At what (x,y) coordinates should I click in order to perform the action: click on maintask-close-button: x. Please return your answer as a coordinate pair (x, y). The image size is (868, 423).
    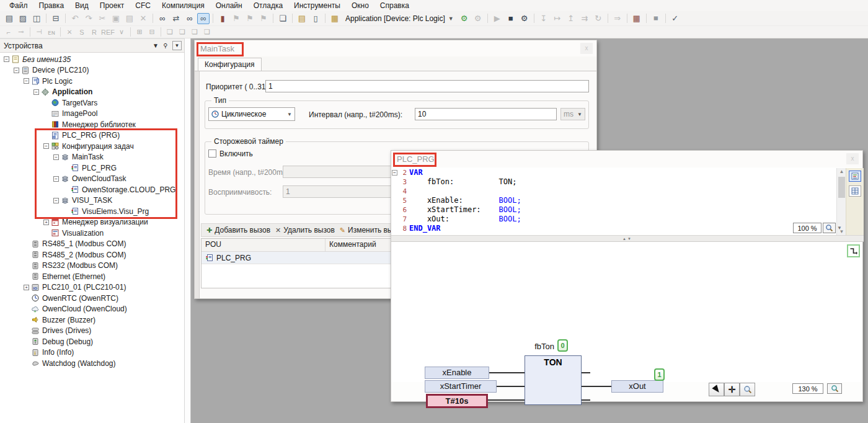
    Looking at the image, I should click on (587, 48).